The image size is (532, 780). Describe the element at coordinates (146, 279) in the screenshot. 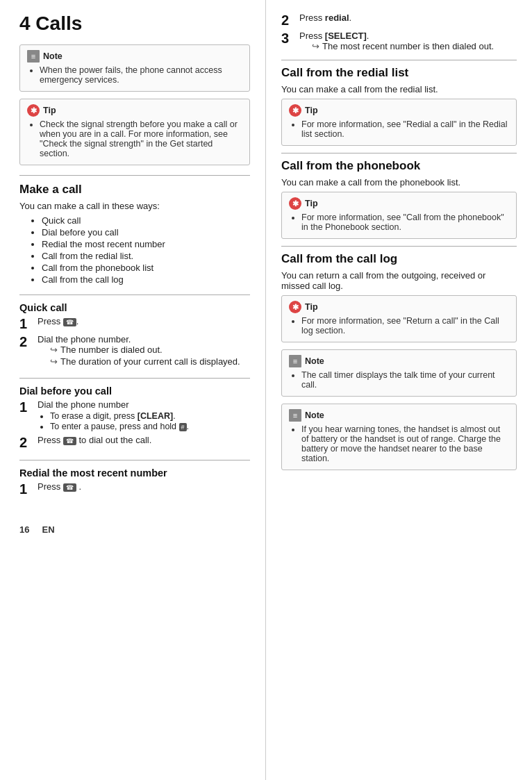

I see `list-item: Call from the call log` at that location.